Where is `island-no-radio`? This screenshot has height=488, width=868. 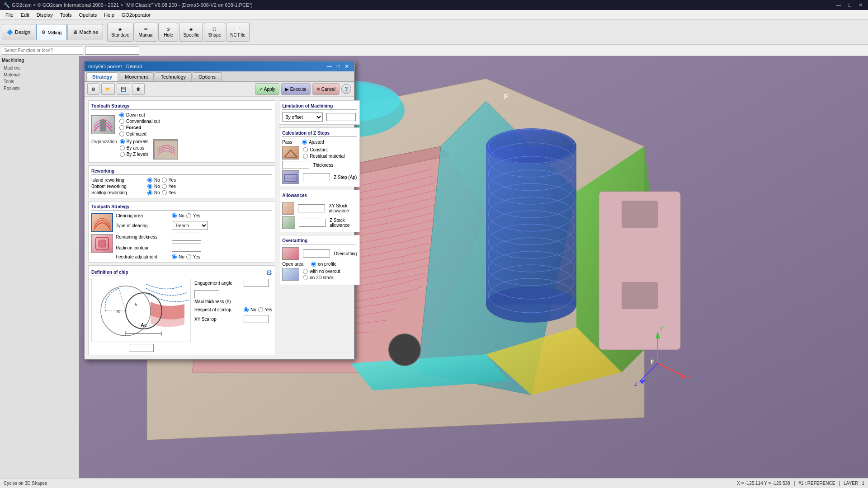
island-no-radio is located at coordinates (150, 180).